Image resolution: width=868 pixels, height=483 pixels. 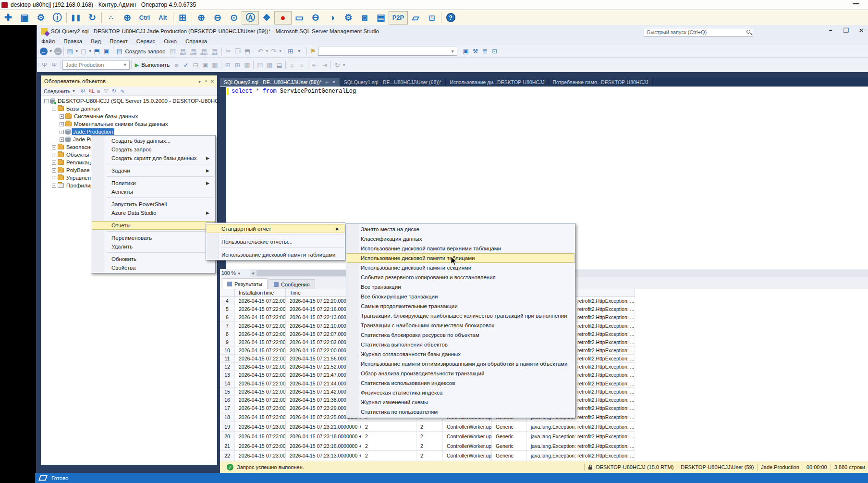 I want to click on query-type-dax-icon: ▤DAX, so click(x=215, y=51).